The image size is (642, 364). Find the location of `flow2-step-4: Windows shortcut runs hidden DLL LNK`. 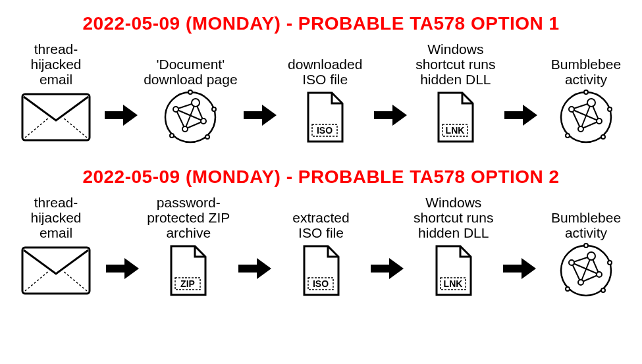

flow2-step-4: Windows shortcut runs hidden DLL LNK is located at coordinates (454, 246).